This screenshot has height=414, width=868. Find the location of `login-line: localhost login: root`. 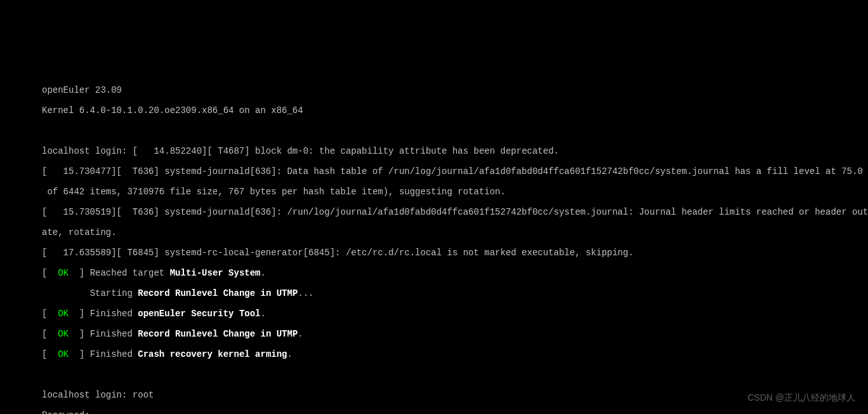

login-line: localhost login: root is located at coordinates (455, 395).